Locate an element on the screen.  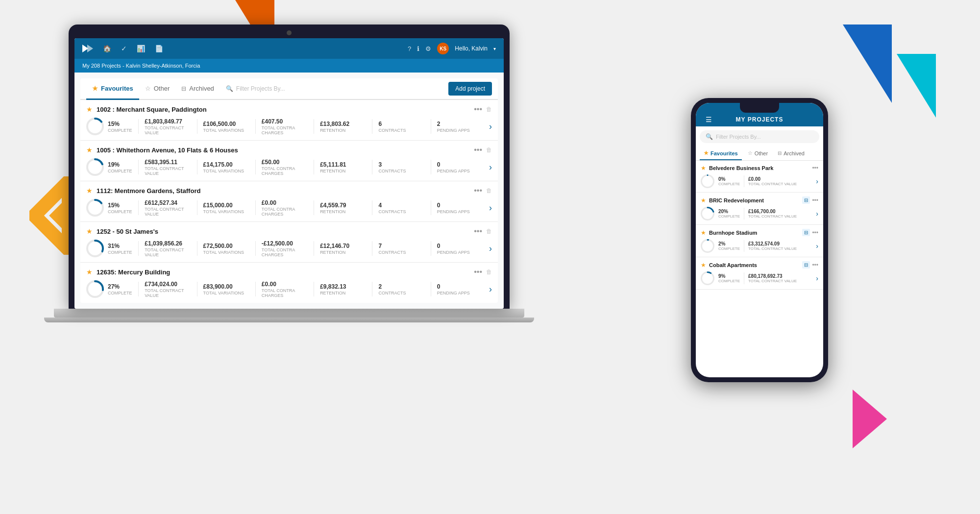
stat-tcv-col: £583,395.11 TOTAL CONTRACT VALUE is located at coordinates (168, 168).